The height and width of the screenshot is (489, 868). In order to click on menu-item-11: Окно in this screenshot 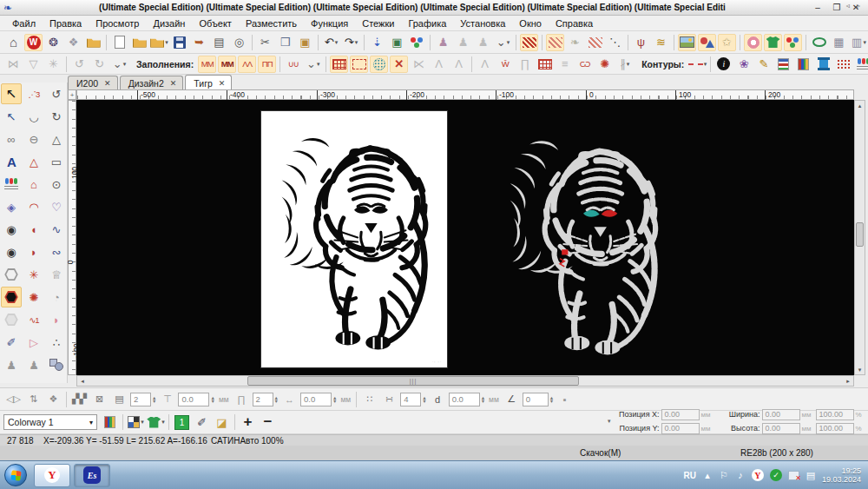, I will do `click(530, 23)`.